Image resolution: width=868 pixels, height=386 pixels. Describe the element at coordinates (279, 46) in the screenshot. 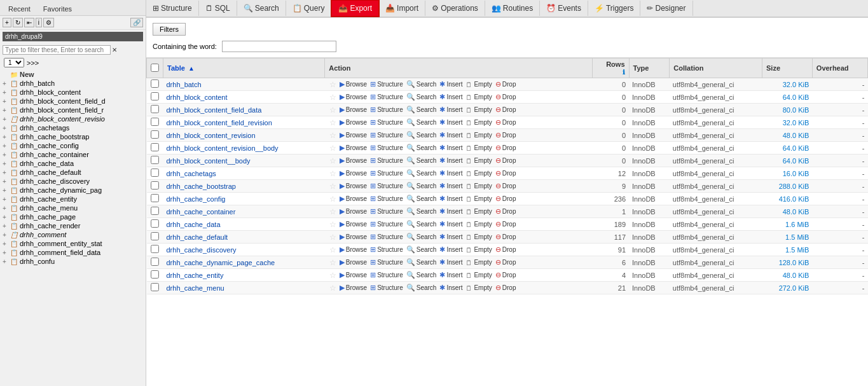

I see `filters-word-input` at that location.